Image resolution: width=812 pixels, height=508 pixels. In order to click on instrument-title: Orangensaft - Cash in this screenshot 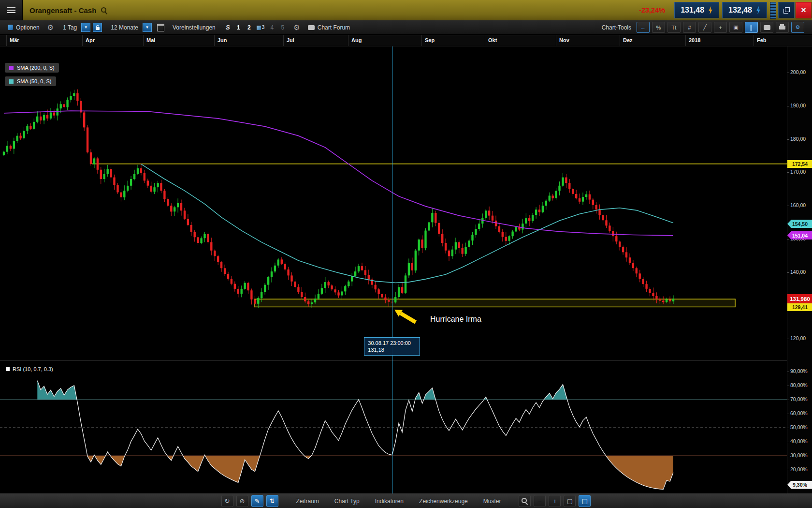, I will do `click(62, 10)`.